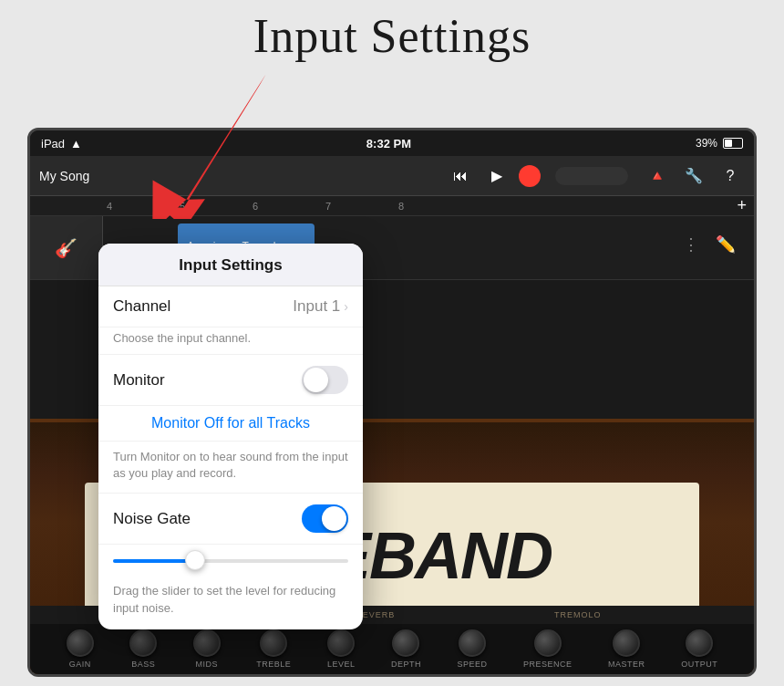  I want to click on knob-mids: MIDS, so click(207, 650).